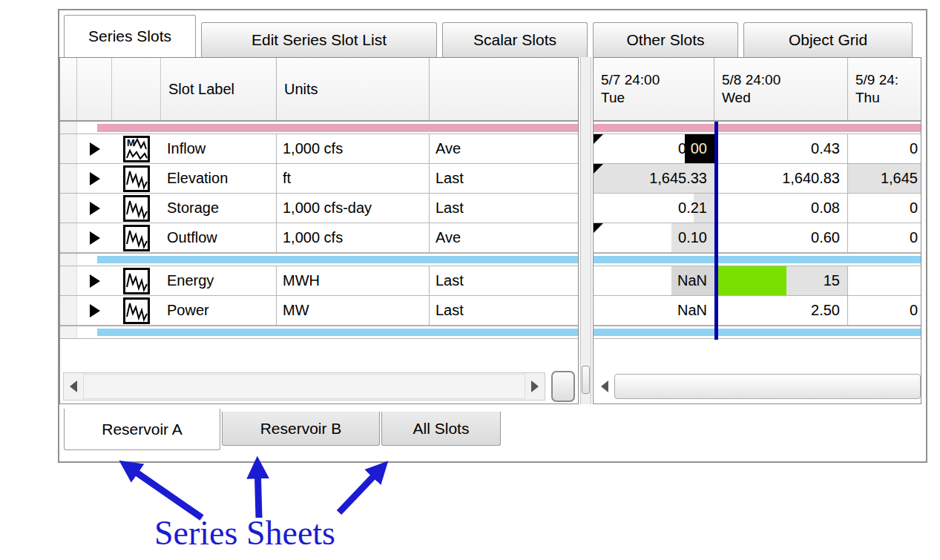  I want to click on tab-scalar-slots: Scalar Slots, so click(515, 40).